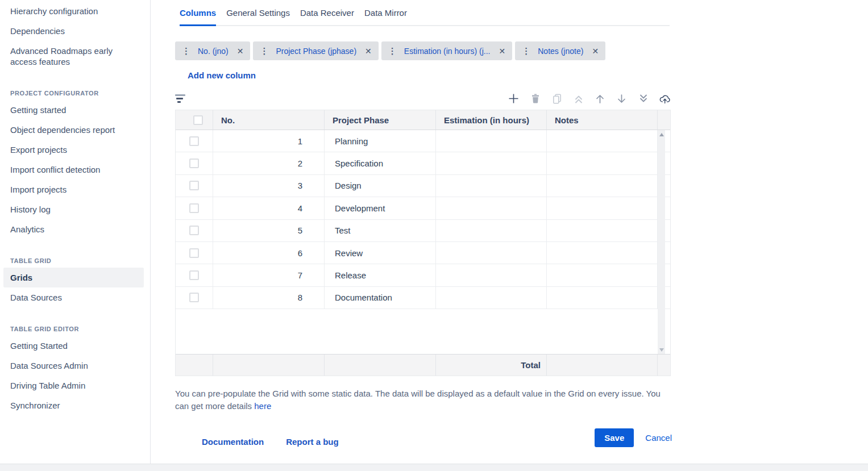 Image resolution: width=868 pixels, height=471 pixels. What do you see at coordinates (269, 275) in the screenshot?
I see `cell-no: 7` at bounding box center [269, 275].